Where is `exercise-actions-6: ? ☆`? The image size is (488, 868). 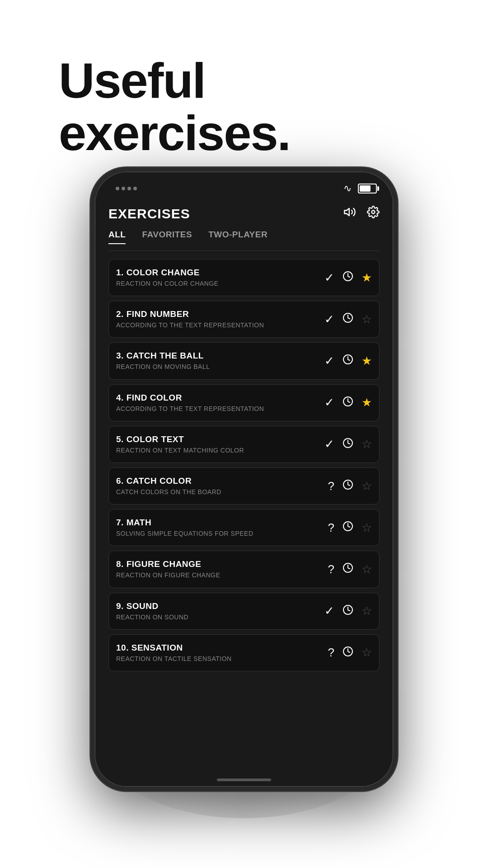
exercise-actions-6: ? ☆ is located at coordinates (350, 486).